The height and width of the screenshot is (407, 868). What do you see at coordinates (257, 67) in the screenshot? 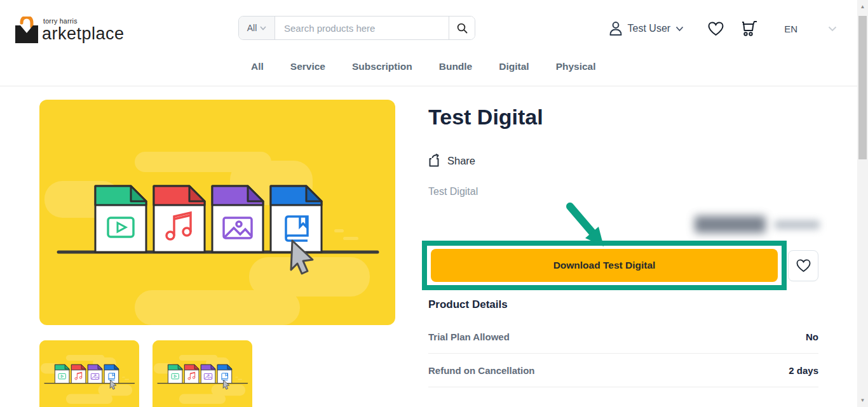
I see `nav-item-all: All` at bounding box center [257, 67].